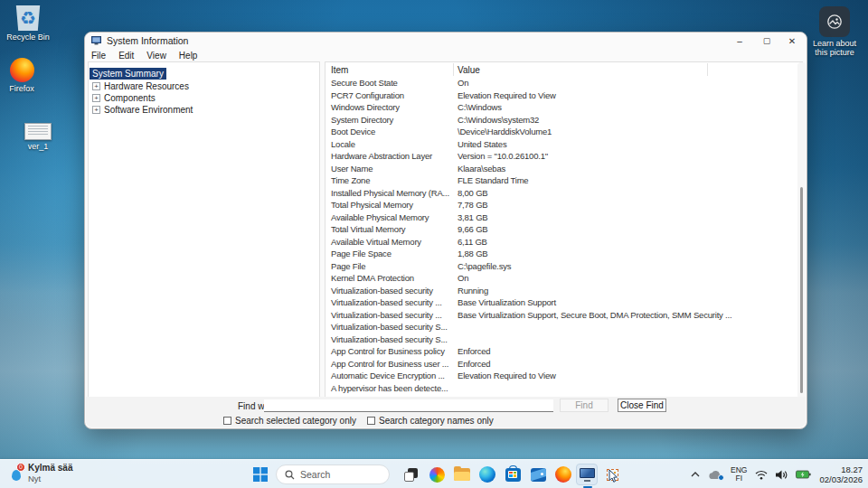 Image resolution: width=868 pixels, height=488 pixels. Describe the element at coordinates (584, 405) in the screenshot. I see `find-button: Find` at that location.